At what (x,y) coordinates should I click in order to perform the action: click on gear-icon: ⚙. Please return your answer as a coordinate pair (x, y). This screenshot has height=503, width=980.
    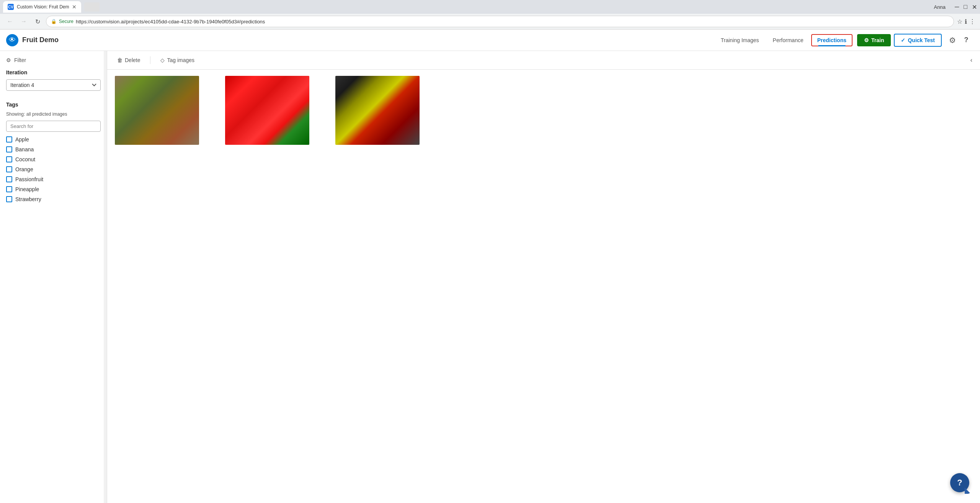
    Looking at the image, I should click on (867, 40).